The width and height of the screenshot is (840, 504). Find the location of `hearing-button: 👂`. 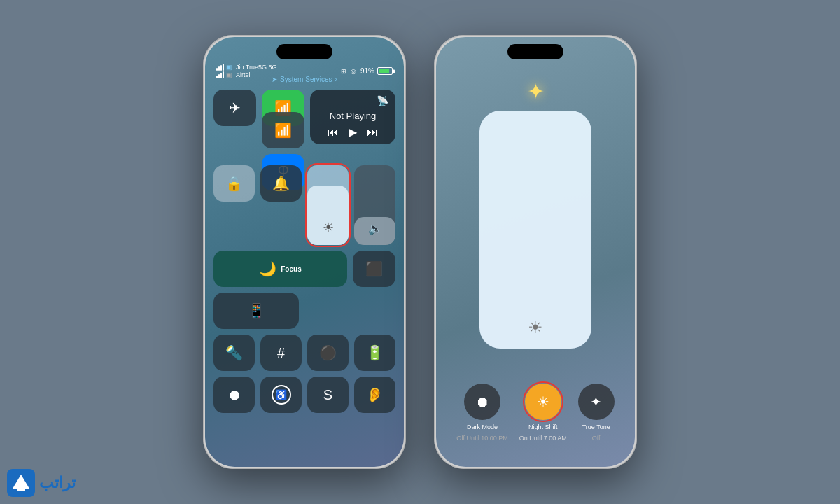

hearing-button: 👂 is located at coordinates (375, 395).